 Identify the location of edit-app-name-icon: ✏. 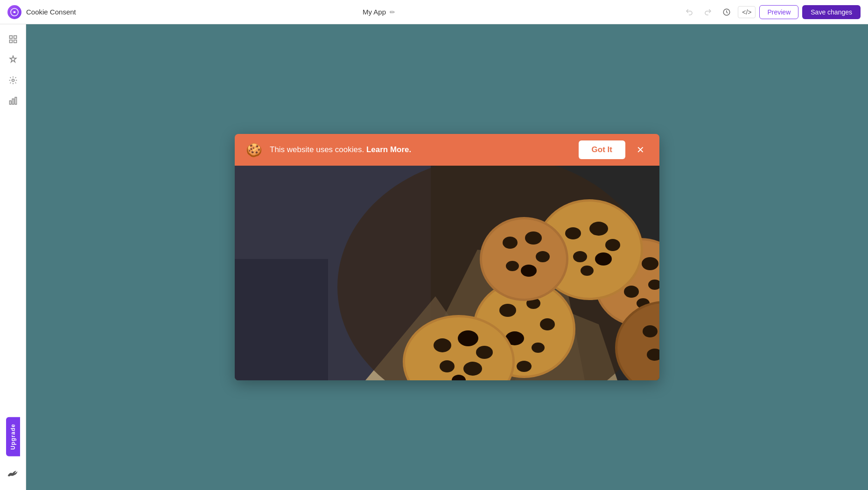
(392, 12).